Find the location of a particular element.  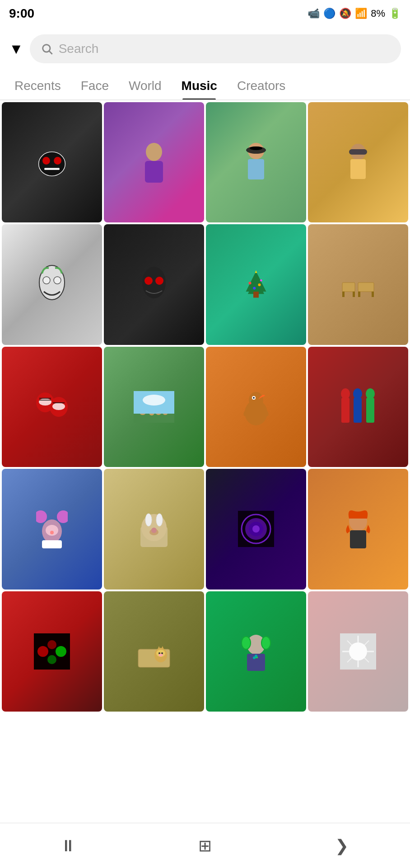

moon-filter-icon is located at coordinates (256, 529).